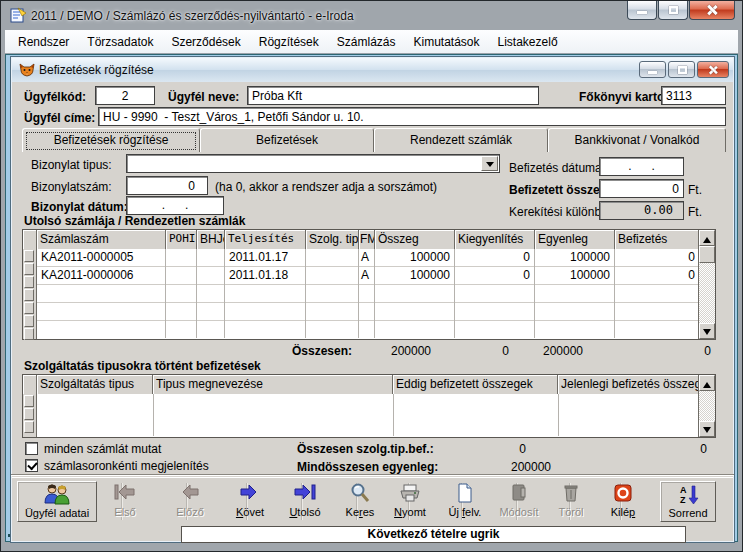 Image resolution: width=743 pixels, height=552 pixels. I want to click on col-fm: FM, so click(367, 240).